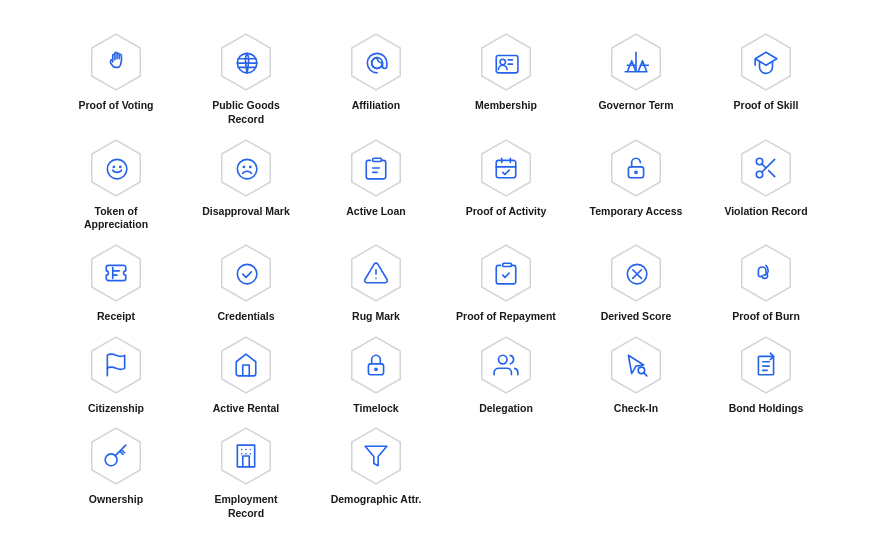 The width and height of the screenshot is (882, 552). Describe the element at coordinates (766, 184) in the screenshot. I see `token-violation-record: Violation Record` at that location.